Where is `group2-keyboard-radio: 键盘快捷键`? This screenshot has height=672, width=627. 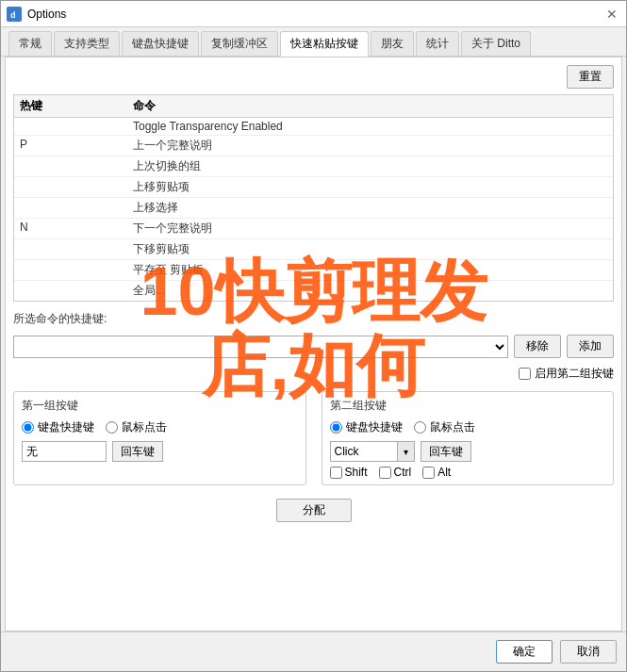 group2-keyboard-radio: 键盘快捷键 is located at coordinates (366, 428).